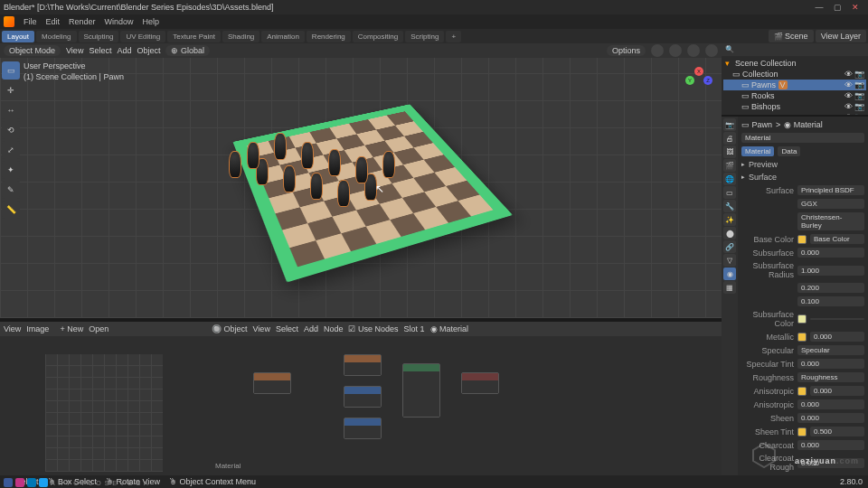 The image size is (868, 488). What do you see at coordinates (803, 137) in the screenshot?
I see `material-slot: Material` at bounding box center [803, 137].